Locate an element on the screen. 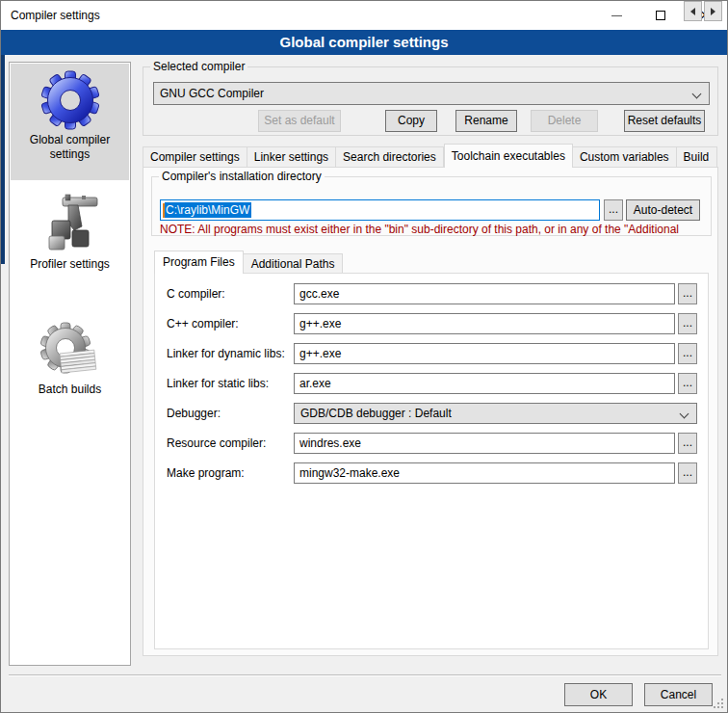 Image resolution: width=728 pixels, height=713 pixels. debugger-label: Debugger: is located at coordinates (194, 413).